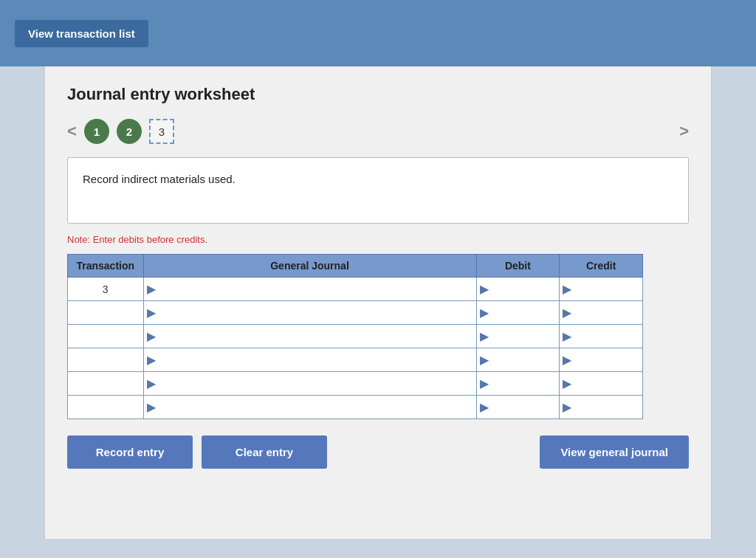 Image resolution: width=756 pixels, height=558 pixels. Describe the element at coordinates (684, 131) in the screenshot. I see `next-arrow: >` at that location.